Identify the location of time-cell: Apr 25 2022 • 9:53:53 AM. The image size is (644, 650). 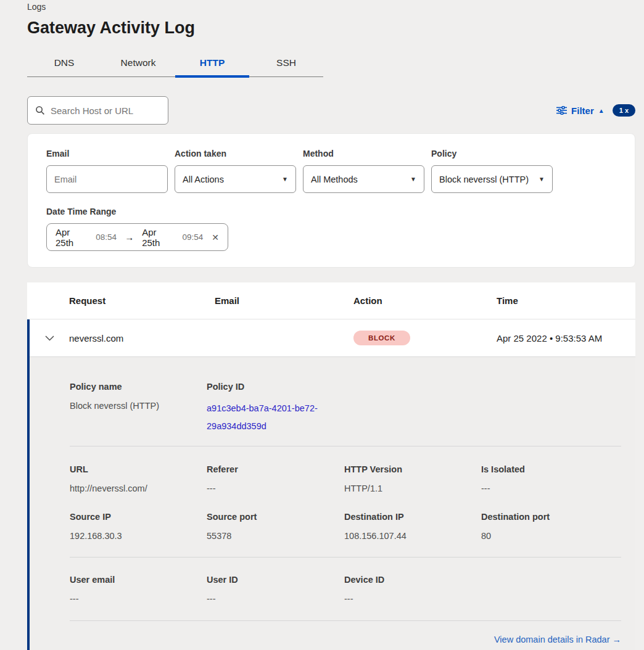
(566, 338).